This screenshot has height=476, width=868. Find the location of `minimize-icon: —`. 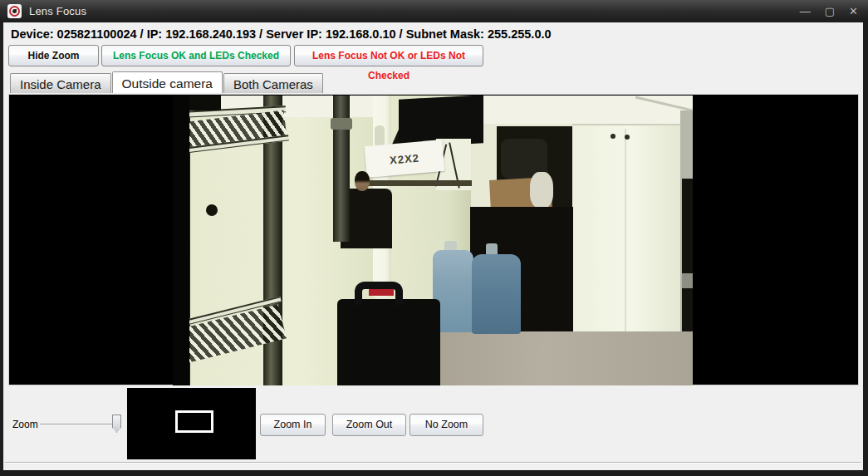

minimize-icon: — is located at coordinates (806, 12).